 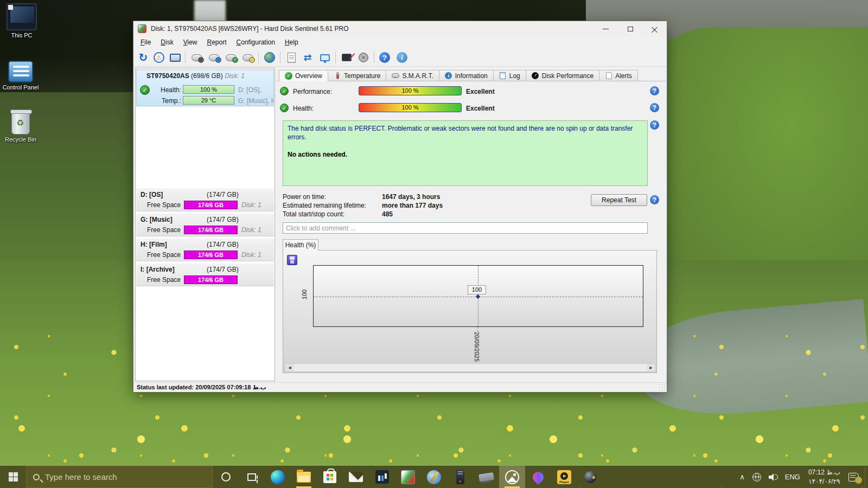 I want to click on disk-size: (698/6 GB), so click(x=207, y=76).